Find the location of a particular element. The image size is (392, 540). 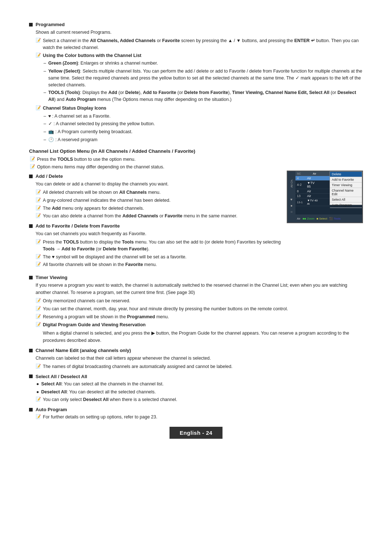

tv-note1: 📝 Only memorized channels can be reserve… is located at coordinates (199, 301).